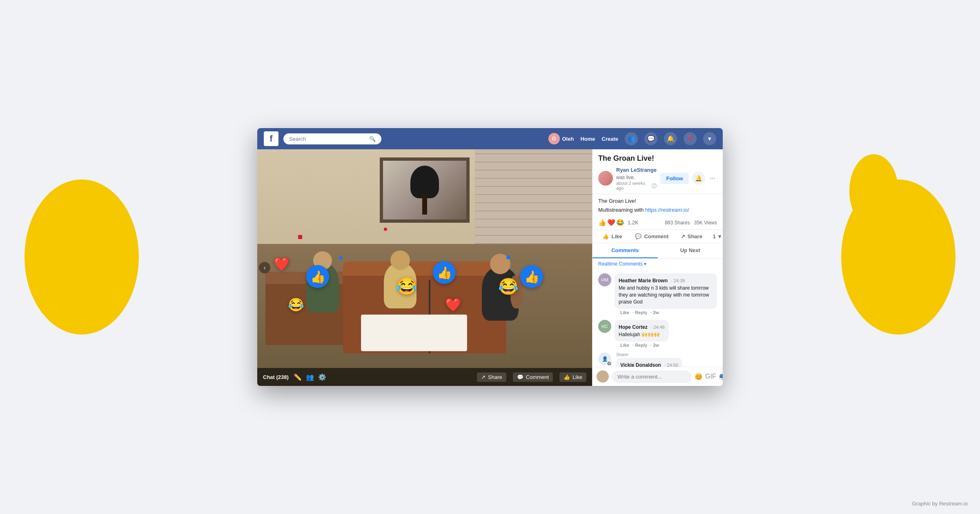 This screenshot has width=980, height=514. I want to click on comment-button: 💬 Comment, so click(652, 237).